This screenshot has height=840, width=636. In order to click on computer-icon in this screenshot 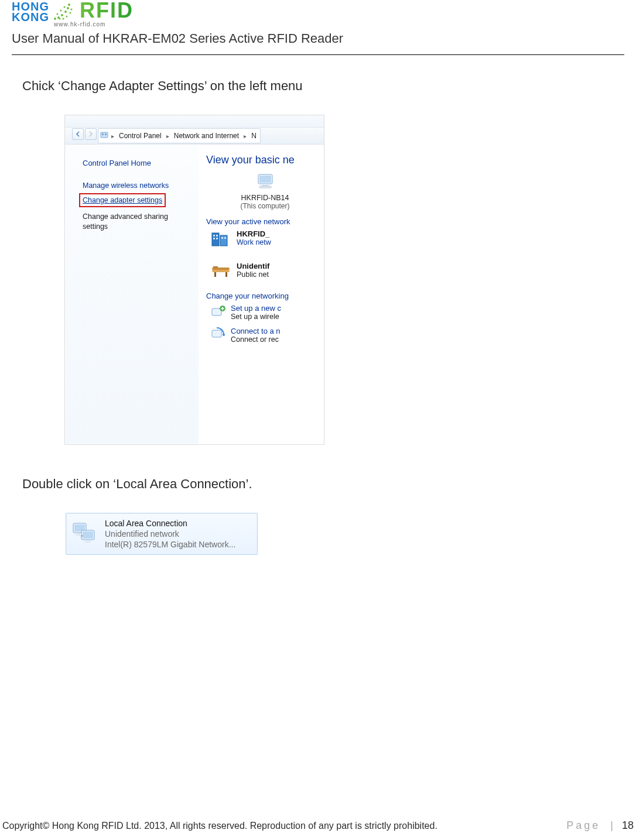, I will do `click(265, 183)`.